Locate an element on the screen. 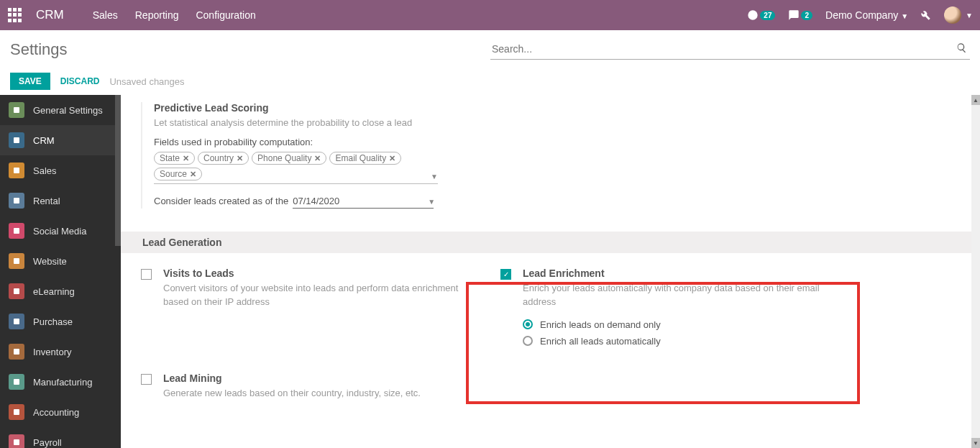 Image resolution: width=980 pixels, height=448 pixels. app-brand: CRM is located at coordinates (50, 15).